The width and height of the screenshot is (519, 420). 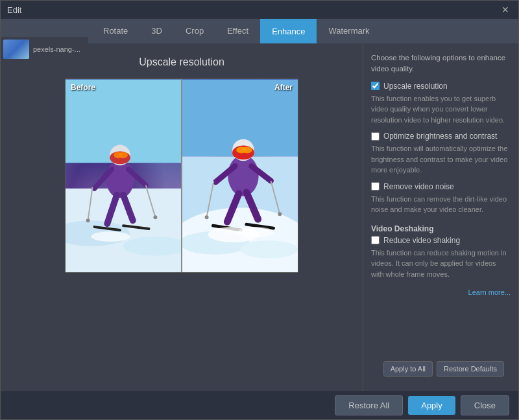 I want to click on brightness-option-row: Optimize brightness and contrast, so click(x=441, y=136).